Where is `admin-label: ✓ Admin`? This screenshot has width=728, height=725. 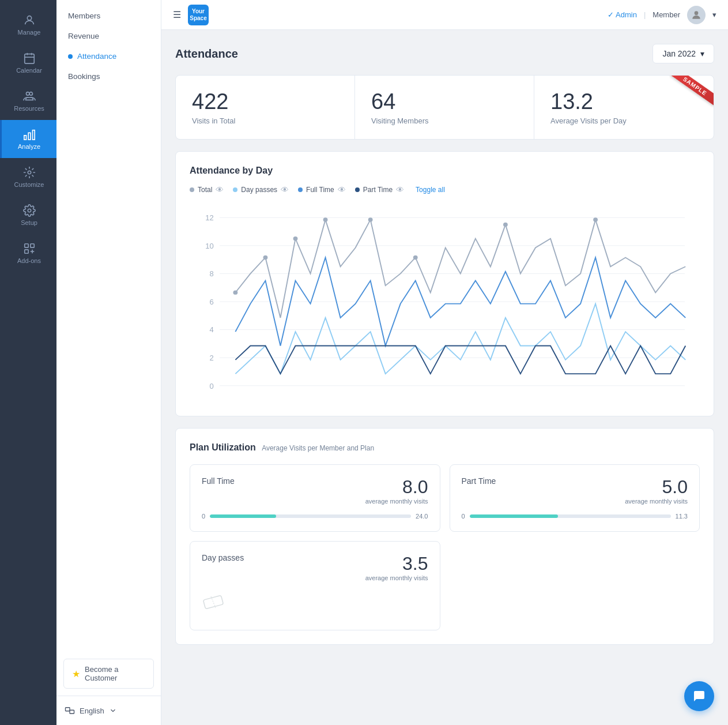
admin-label: ✓ Admin is located at coordinates (623, 15).